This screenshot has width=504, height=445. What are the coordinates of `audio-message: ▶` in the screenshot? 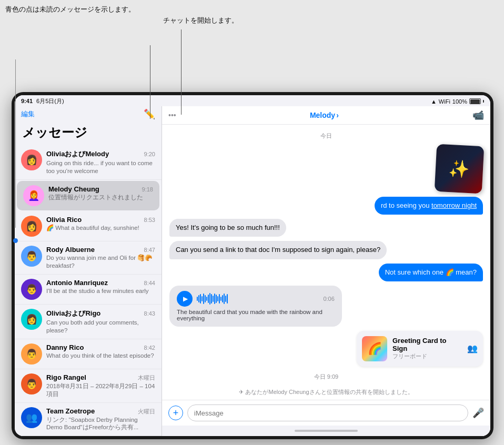 It's located at (256, 306).